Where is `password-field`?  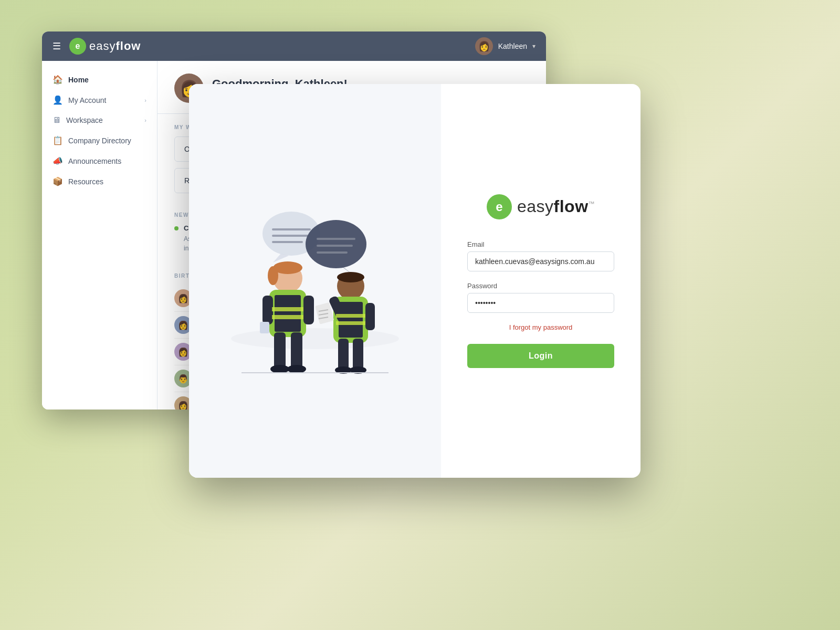 password-field is located at coordinates (541, 303).